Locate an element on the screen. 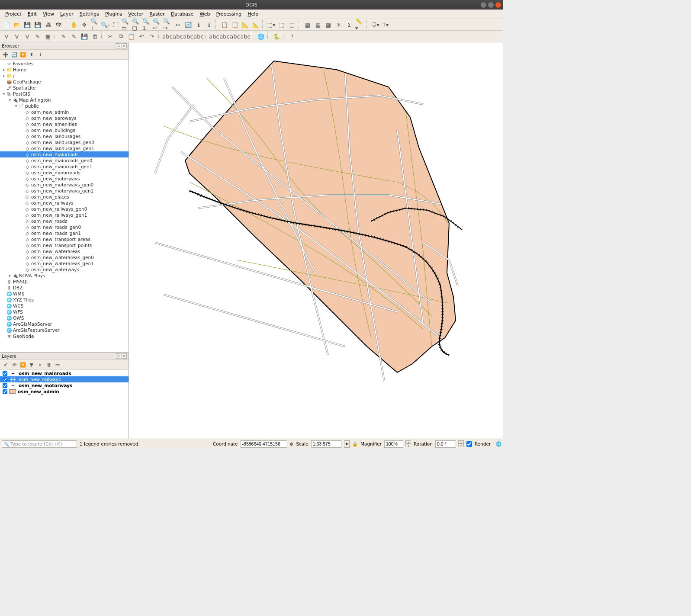  toolbar-button-31: ▦ is located at coordinates (308, 25).